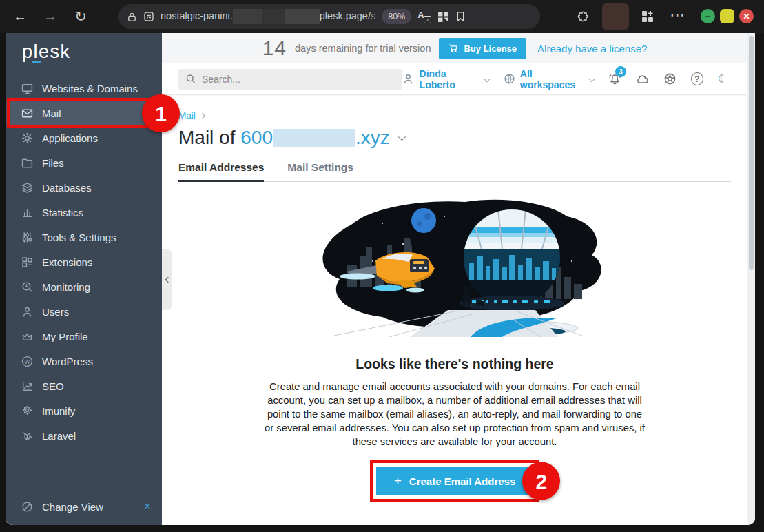 This screenshot has width=764, height=532. What do you see at coordinates (314, 138) in the screenshot?
I see `domain-redaction-block` at bounding box center [314, 138].